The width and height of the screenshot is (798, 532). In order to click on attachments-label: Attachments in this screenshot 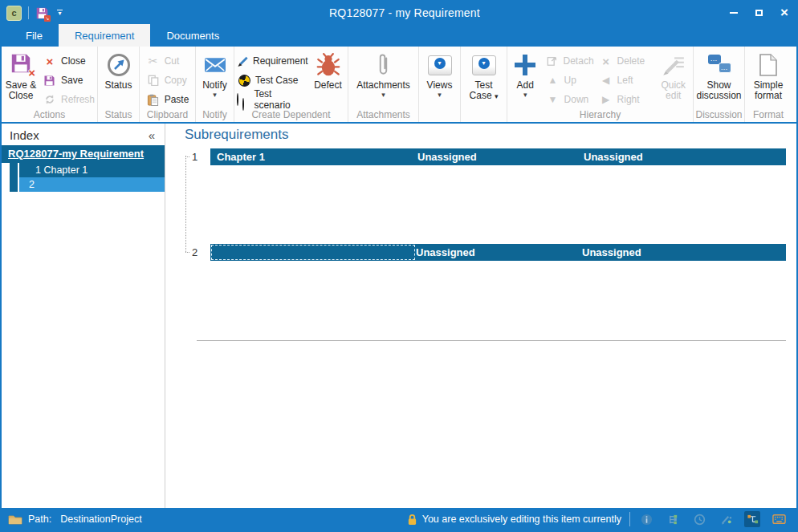, I will do `click(384, 85)`.